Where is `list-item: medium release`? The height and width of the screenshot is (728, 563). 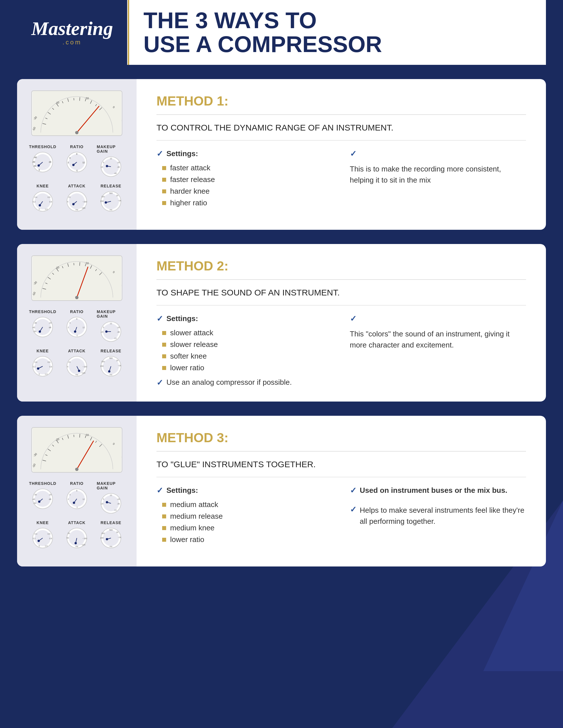 list-item: medium release is located at coordinates (247, 516).